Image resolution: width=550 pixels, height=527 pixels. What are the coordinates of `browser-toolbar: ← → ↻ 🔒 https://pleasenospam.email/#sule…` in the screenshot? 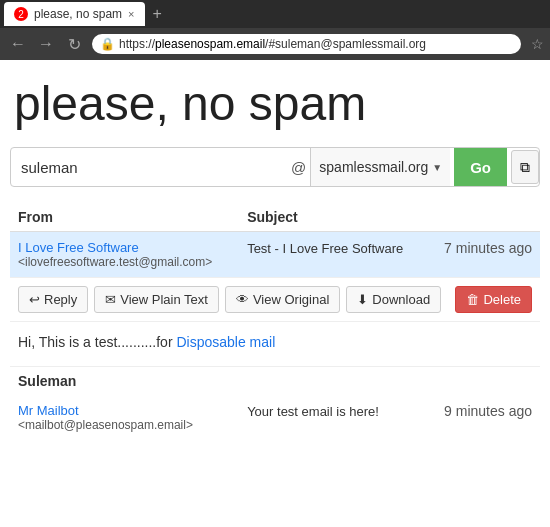 It's located at (275, 44).